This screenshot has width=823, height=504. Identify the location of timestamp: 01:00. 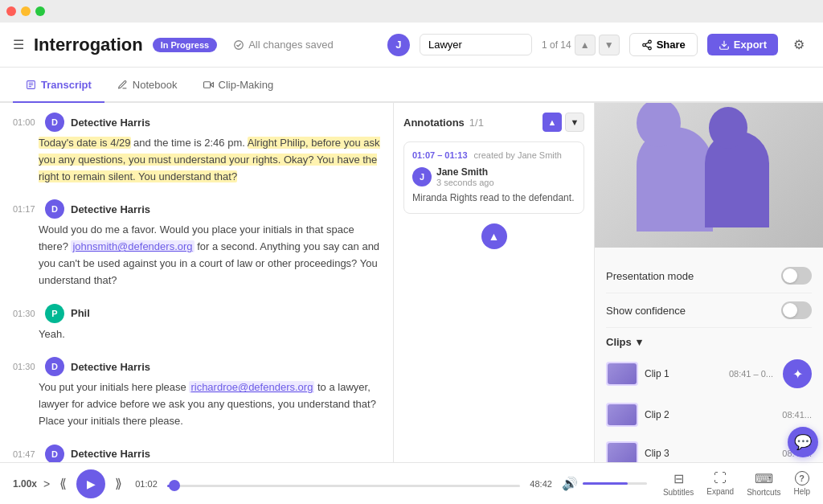
(26, 122).